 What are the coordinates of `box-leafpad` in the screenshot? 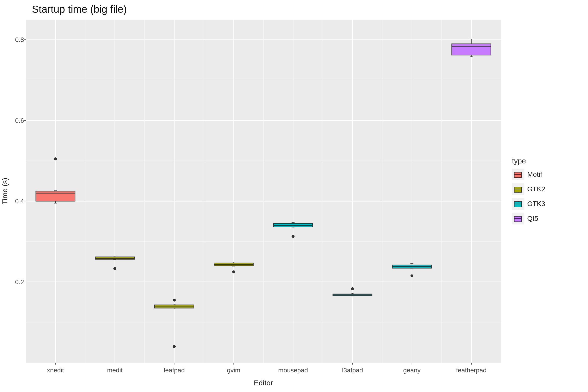 It's located at (174, 306).